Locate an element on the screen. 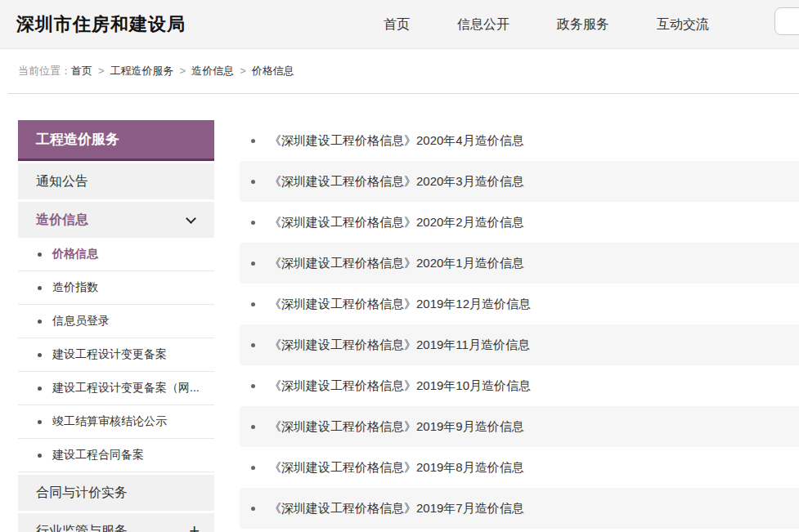  sidebar-subitem-label: 价格信息 is located at coordinates (75, 254).